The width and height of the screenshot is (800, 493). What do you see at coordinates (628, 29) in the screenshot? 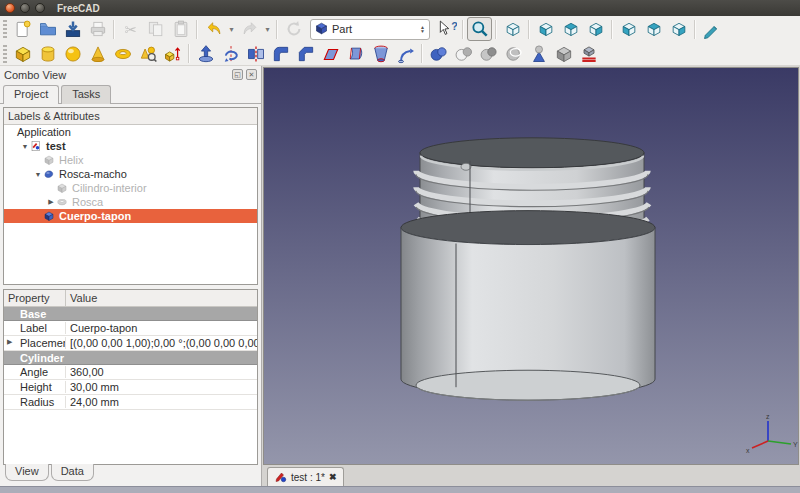
I see `view-rear-button` at bounding box center [628, 29].